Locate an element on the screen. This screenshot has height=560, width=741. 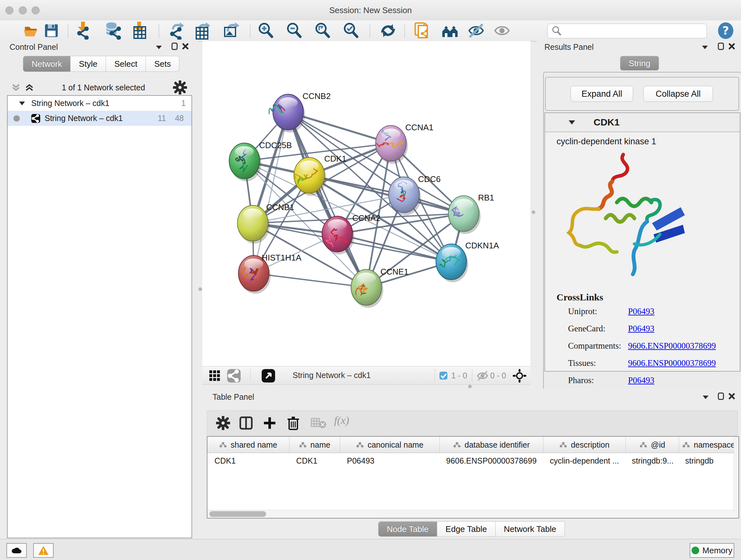
gene-section-header: CDK1 is located at coordinates (643, 123).